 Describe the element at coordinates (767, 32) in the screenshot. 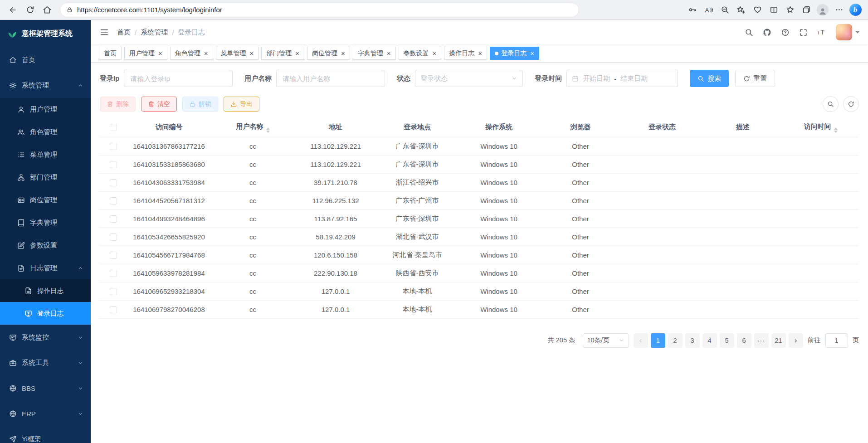

I see `github-button` at that location.